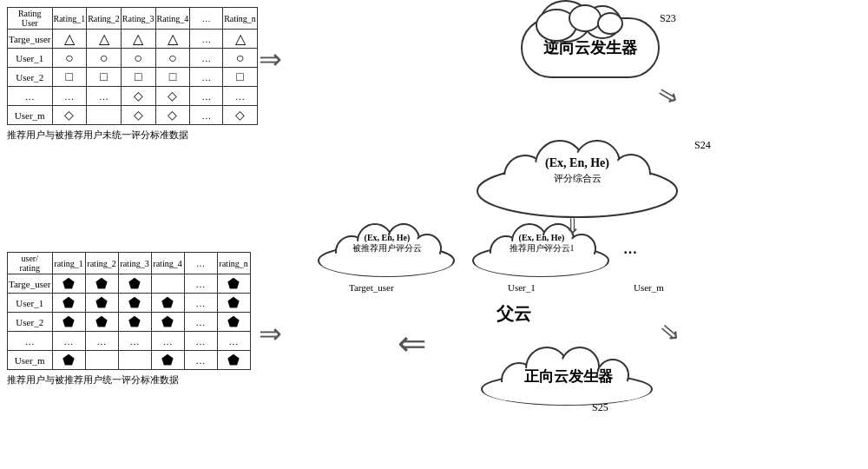  What do you see at coordinates (271, 59) in the screenshot?
I see `arrow-top-to-reverse: ⇒` at bounding box center [271, 59].